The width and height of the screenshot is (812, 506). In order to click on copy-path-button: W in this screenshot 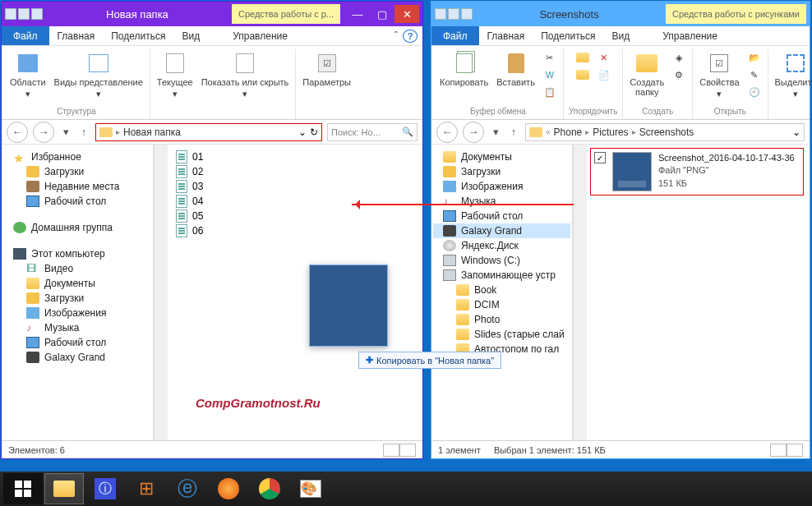, I will do `click(550, 75)`.